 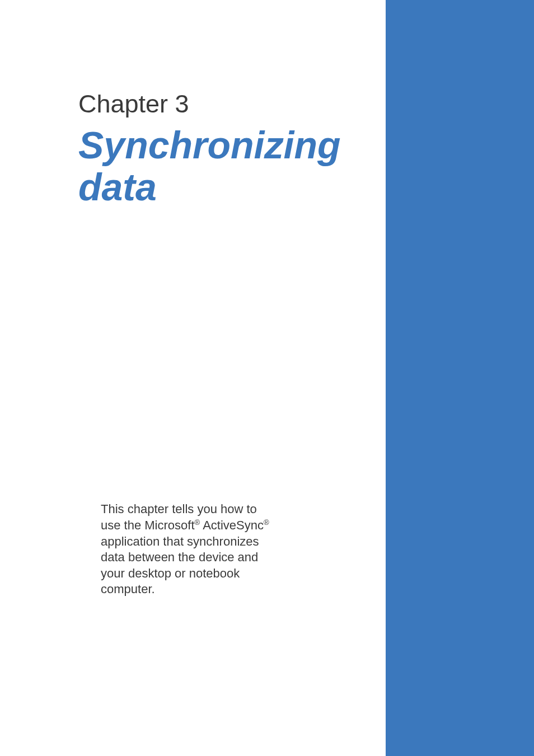 What do you see at coordinates (209, 145) in the screenshot?
I see `chapter-title-line1: Synchronizing` at bounding box center [209, 145].